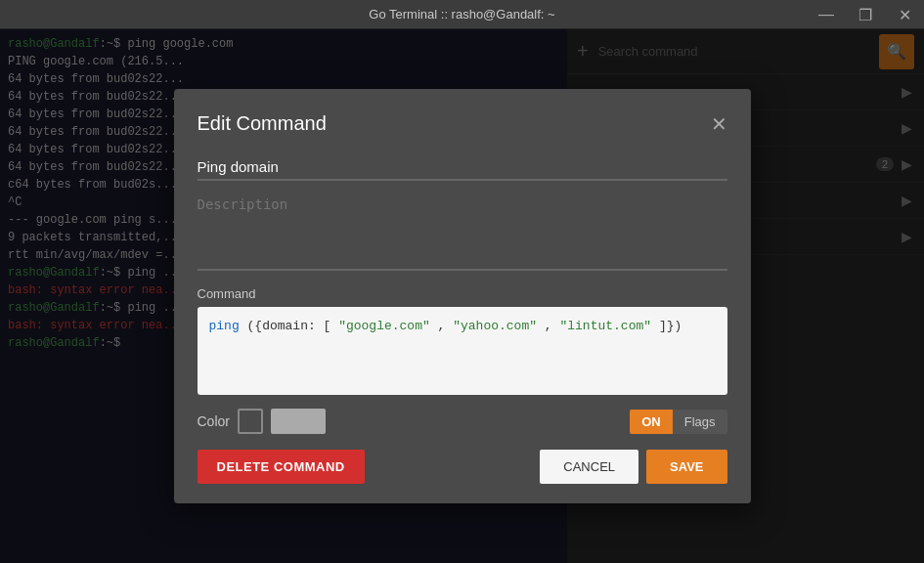  Describe the element at coordinates (671, 326) in the screenshot. I see `cmd-text: ]})` at that location.